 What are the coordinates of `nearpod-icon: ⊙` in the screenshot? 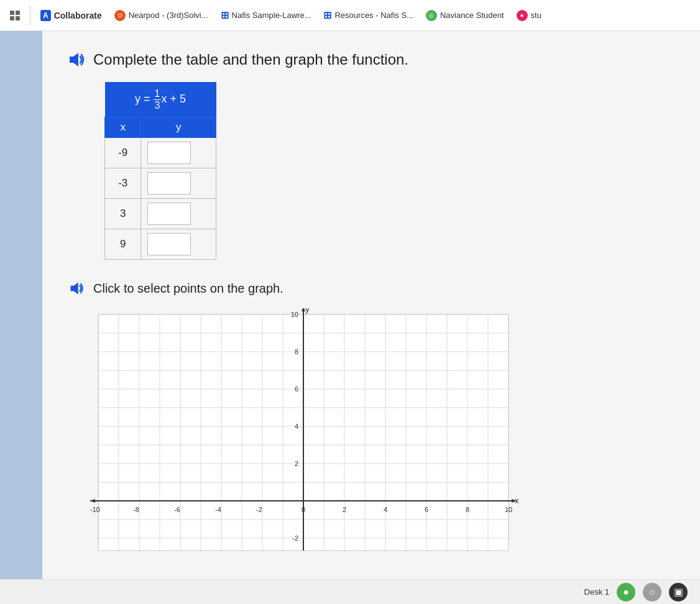 It's located at (120, 16).